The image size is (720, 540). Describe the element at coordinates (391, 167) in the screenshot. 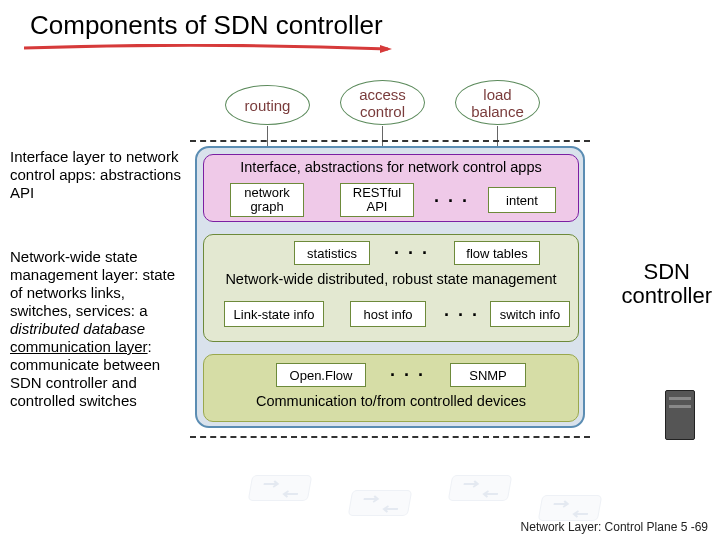

I see `interface-layer-caption: Interface, abstractions for network cont…` at that location.